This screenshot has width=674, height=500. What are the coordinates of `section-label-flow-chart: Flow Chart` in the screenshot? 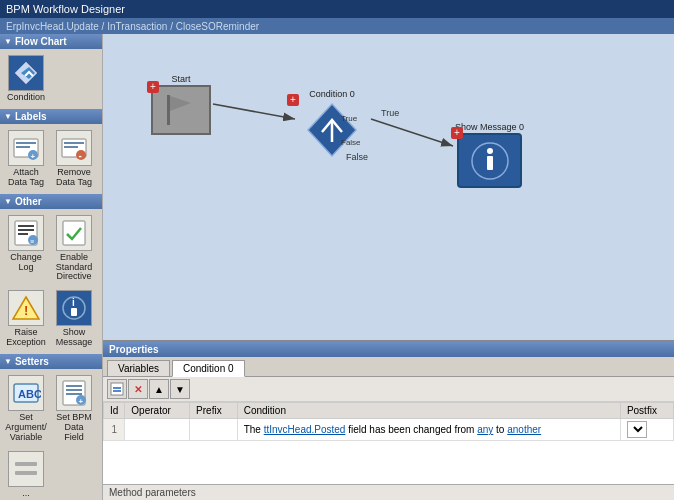 It's located at (41, 42).